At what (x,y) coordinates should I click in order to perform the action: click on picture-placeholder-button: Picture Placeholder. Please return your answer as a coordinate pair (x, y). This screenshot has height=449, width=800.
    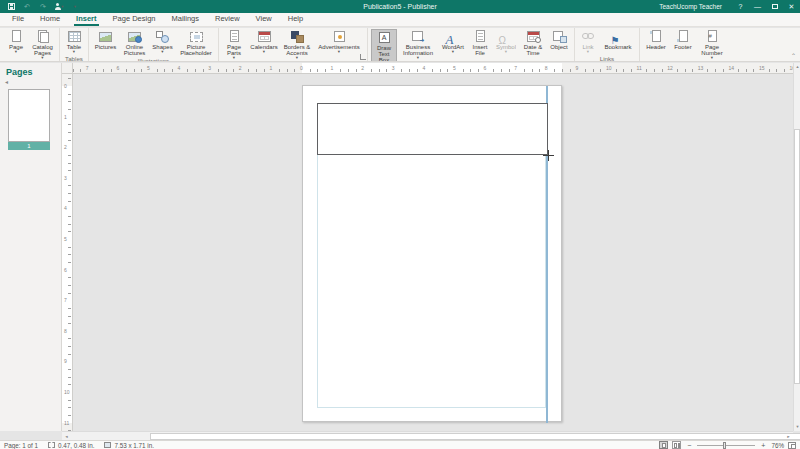
    Looking at the image, I should click on (196, 43).